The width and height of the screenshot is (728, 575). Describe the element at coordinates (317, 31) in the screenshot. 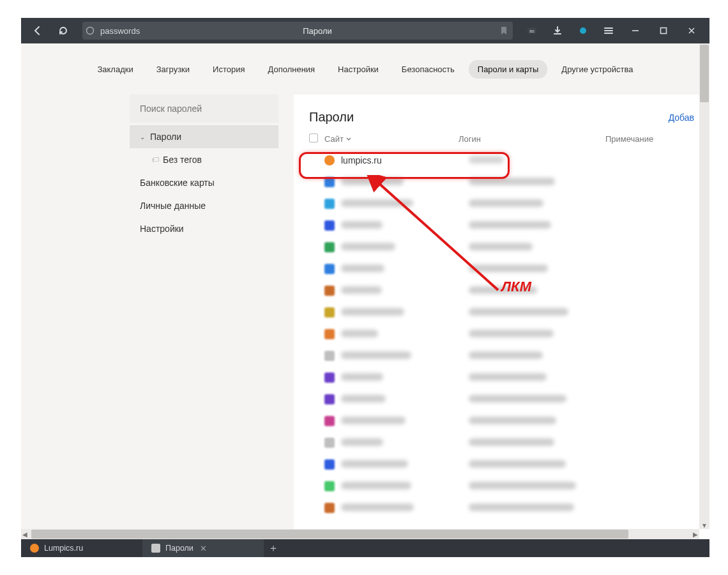

I see `page-title-in-bar: Пароли` at that location.